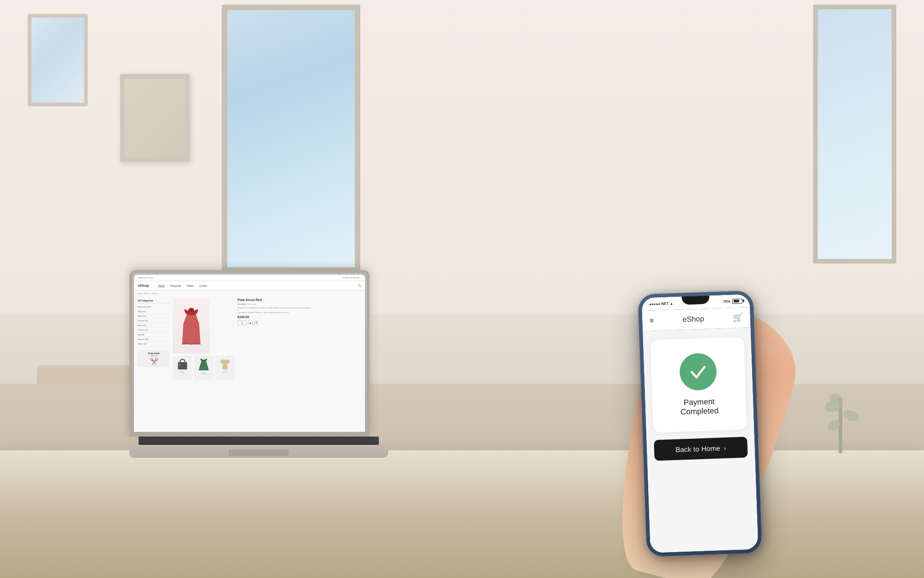 The height and width of the screenshot is (578, 924). What do you see at coordinates (154, 335) in the screenshot?
I see `cat-tops: Tops (6)` at bounding box center [154, 335].